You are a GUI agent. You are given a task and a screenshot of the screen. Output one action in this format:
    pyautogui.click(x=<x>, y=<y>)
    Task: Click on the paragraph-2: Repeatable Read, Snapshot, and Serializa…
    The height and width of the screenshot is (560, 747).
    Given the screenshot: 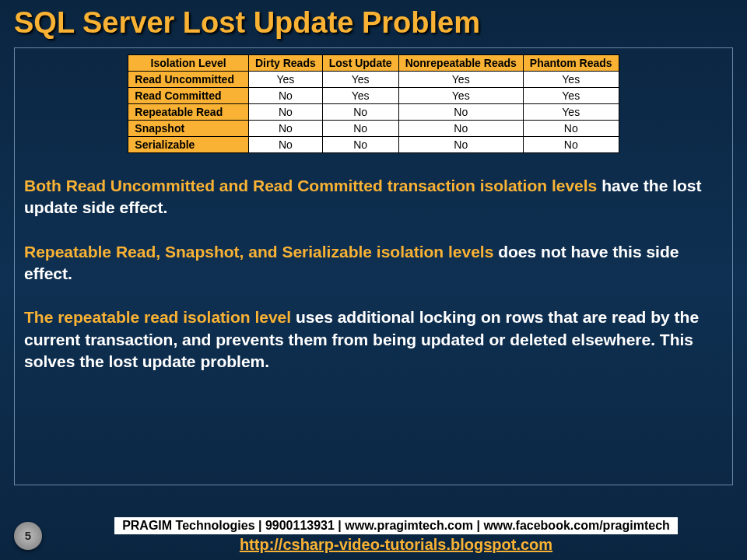 What is the action you would take?
    pyautogui.click(x=374, y=263)
    